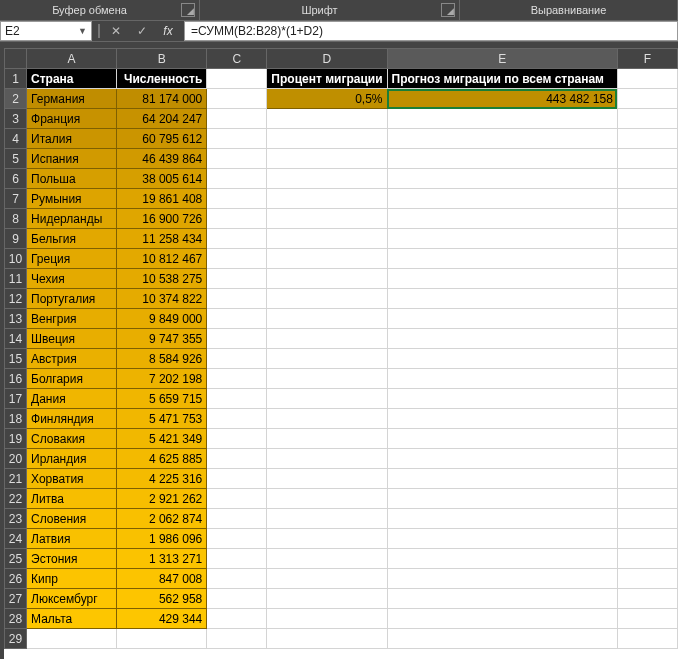 The image size is (678, 659). I want to click on cell-C6, so click(237, 179).